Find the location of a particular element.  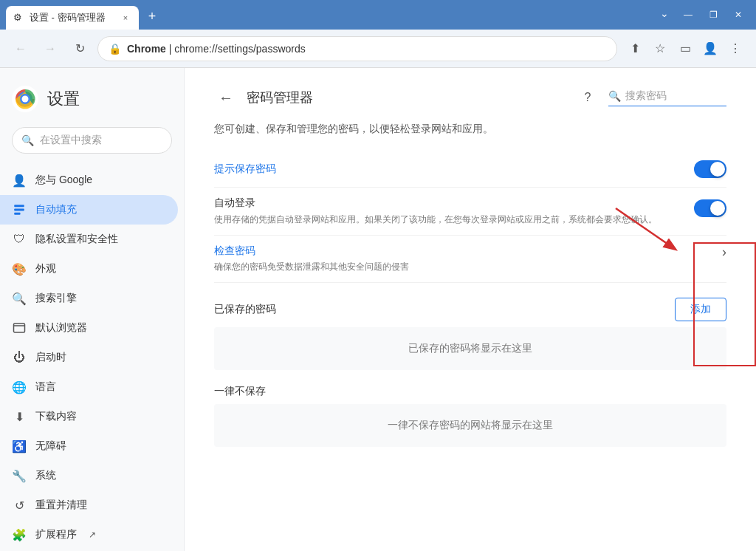

check-passwords-title: 检查密码 is located at coordinates (312, 251).